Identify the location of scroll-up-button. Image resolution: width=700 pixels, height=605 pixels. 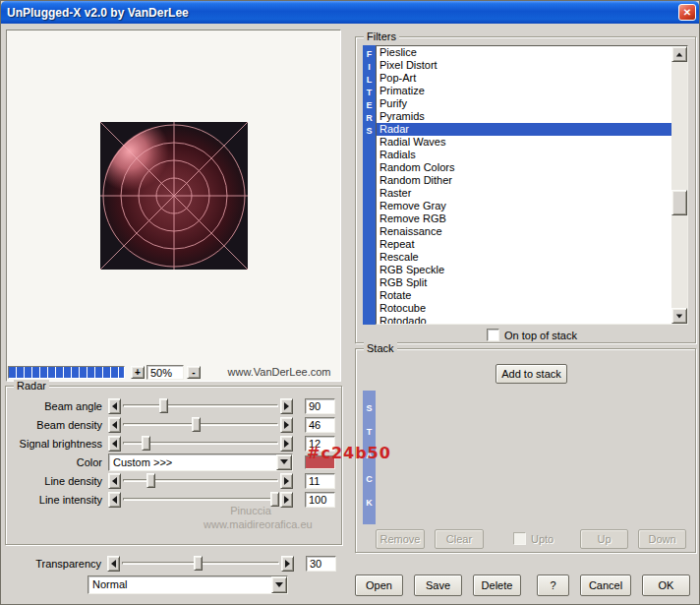
(679, 54).